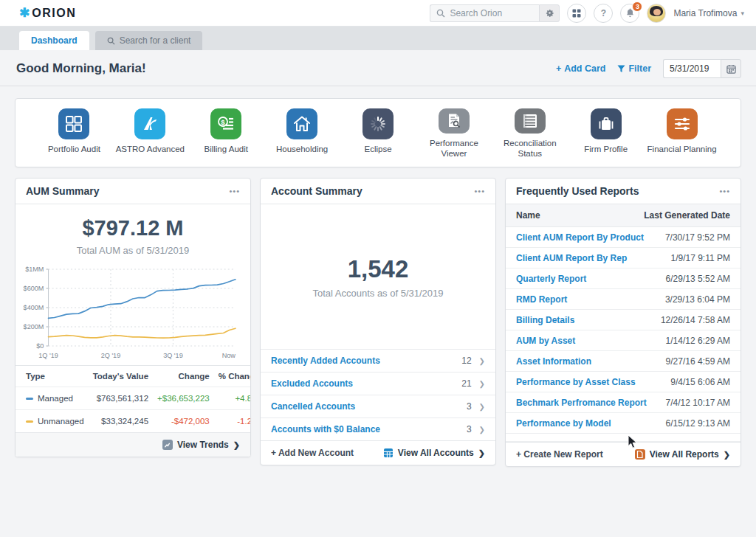 The height and width of the screenshot is (537, 756). Describe the element at coordinates (378, 406) in the screenshot. I see `list-item-cancelled: Cancelled Accounts 3 ❯` at that location.